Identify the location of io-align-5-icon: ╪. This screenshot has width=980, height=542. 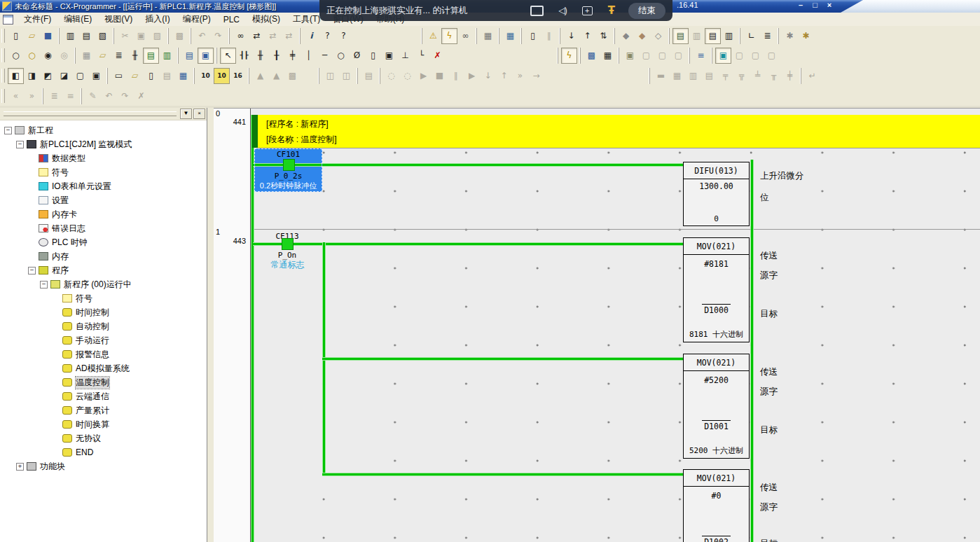
(790, 76).